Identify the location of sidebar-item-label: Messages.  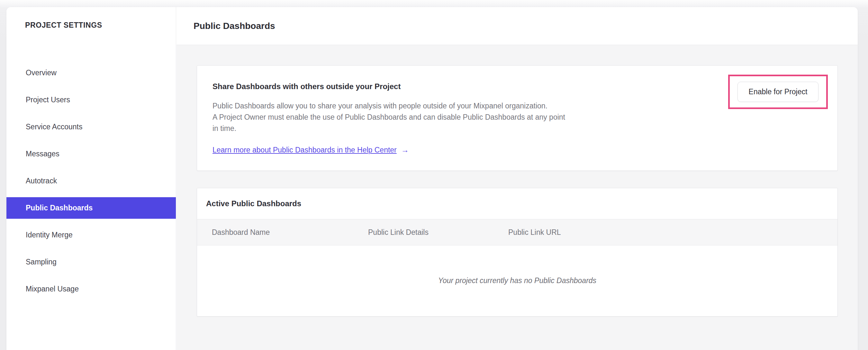
(42, 154).